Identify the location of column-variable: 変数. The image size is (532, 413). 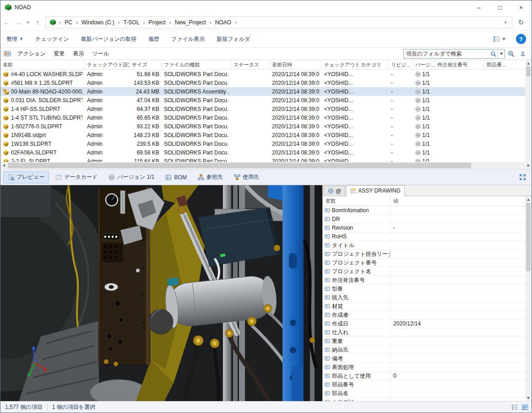
(356, 201).